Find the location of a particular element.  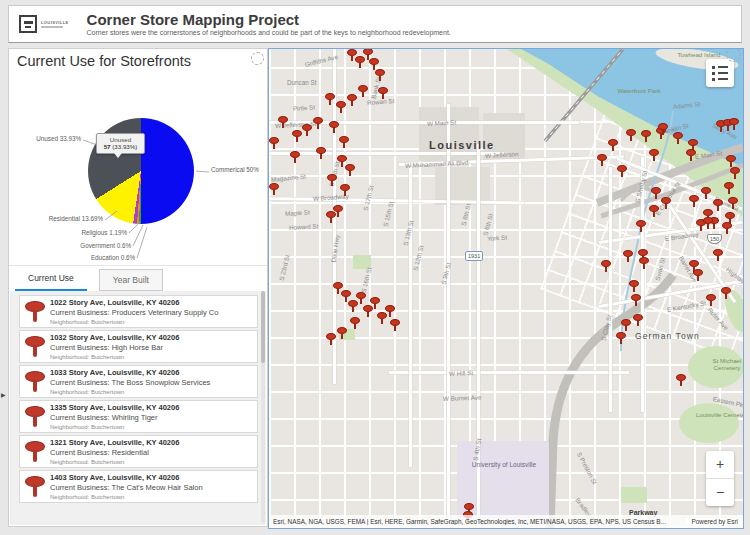

powered-by-esri: Powered by Esri is located at coordinates (714, 522).